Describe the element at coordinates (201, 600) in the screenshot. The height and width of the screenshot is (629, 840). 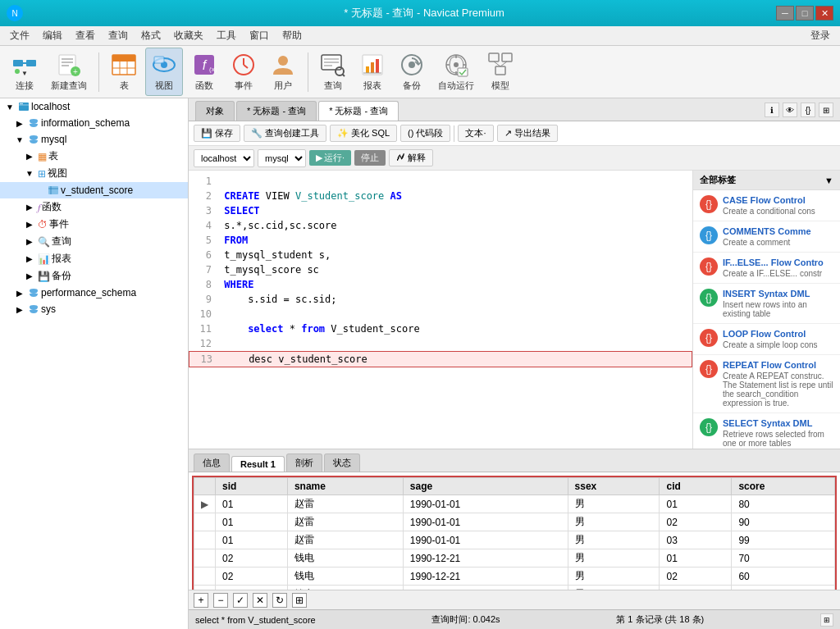
I see `add-row-button: +` at that location.